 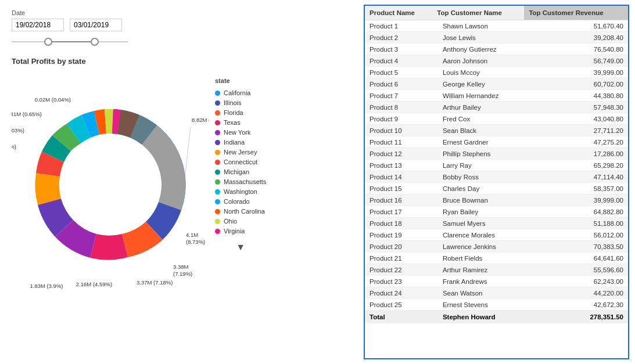 What do you see at coordinates (241, 211) in the screenshot?
I see `legend-item-northcarolina: North Carolina` at bounding box center [241, 211].